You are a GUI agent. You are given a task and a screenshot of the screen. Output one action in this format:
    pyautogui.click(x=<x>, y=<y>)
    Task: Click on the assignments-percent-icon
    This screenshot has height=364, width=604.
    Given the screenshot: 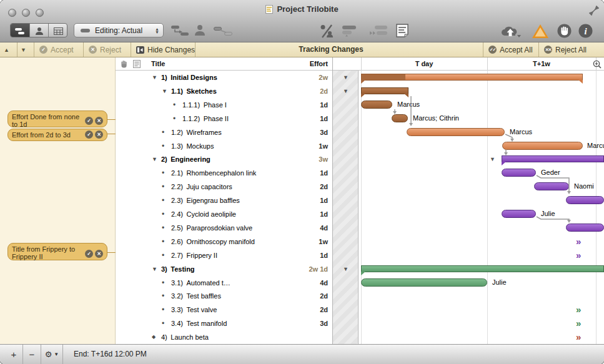 What is the action you would take?
    pyautogui.click(x=327, y=31)
    